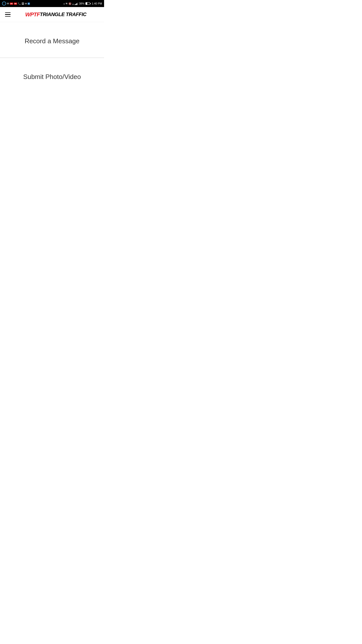 The width and height of the screenshot is (362, 644). I want to click on 98rock-icon: 98, so click(12, 4).